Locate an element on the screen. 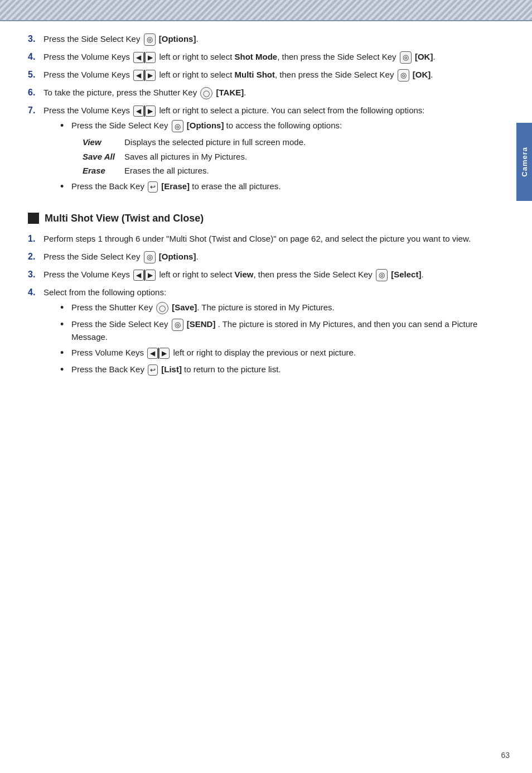 The image size is (532, 773). step-3: 3. Press the Side Select Key ◎ [Options]… is located at coordinates (260, 39).